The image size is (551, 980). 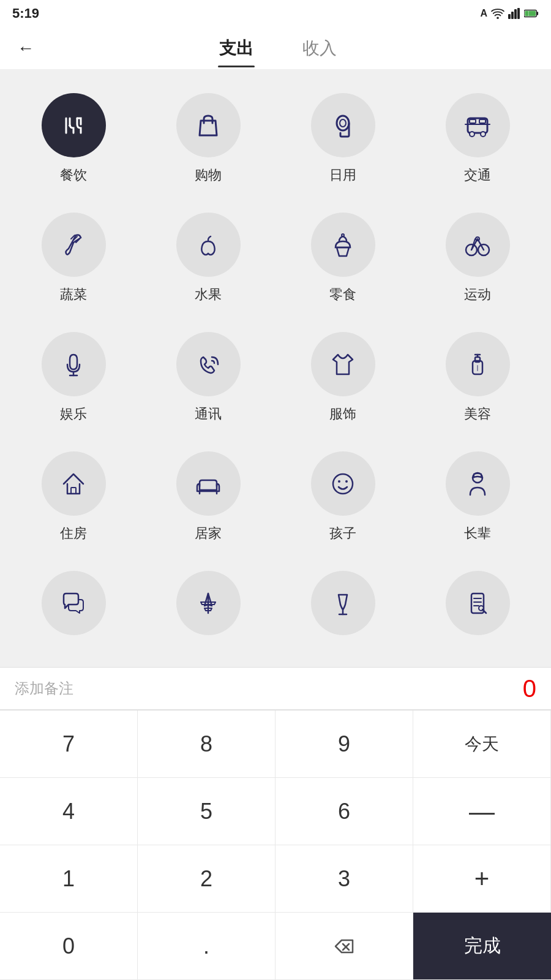 I want to click on other-icon-circle, so click(x=478, y=603).